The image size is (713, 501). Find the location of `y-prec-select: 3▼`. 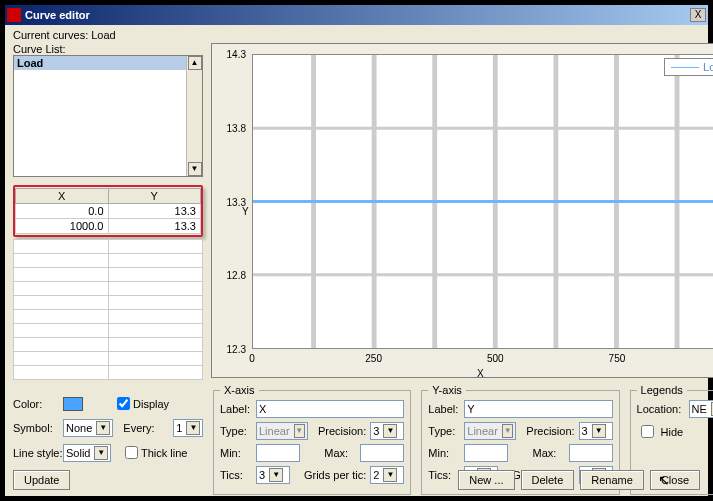

y-prec-select: 3▼ is located at coordinates (596, 431).